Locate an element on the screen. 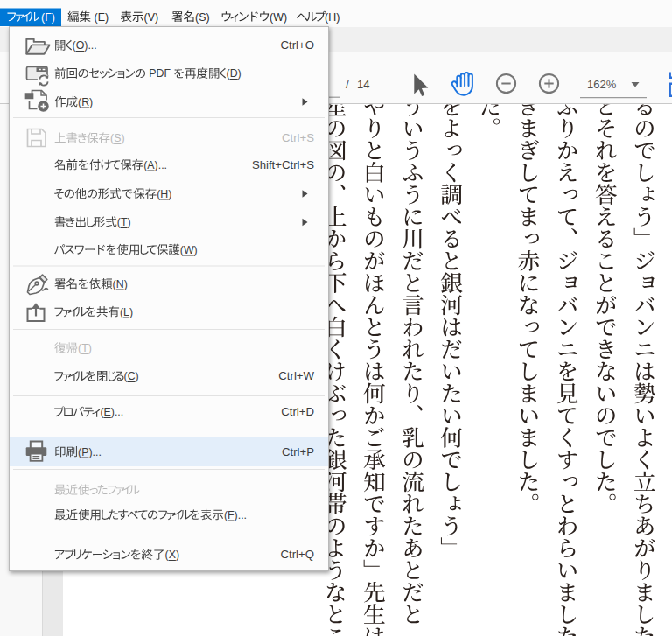 The width and height of the screenshot is (672, 636). svg-text: PDF is located at coordinates (159, 73).